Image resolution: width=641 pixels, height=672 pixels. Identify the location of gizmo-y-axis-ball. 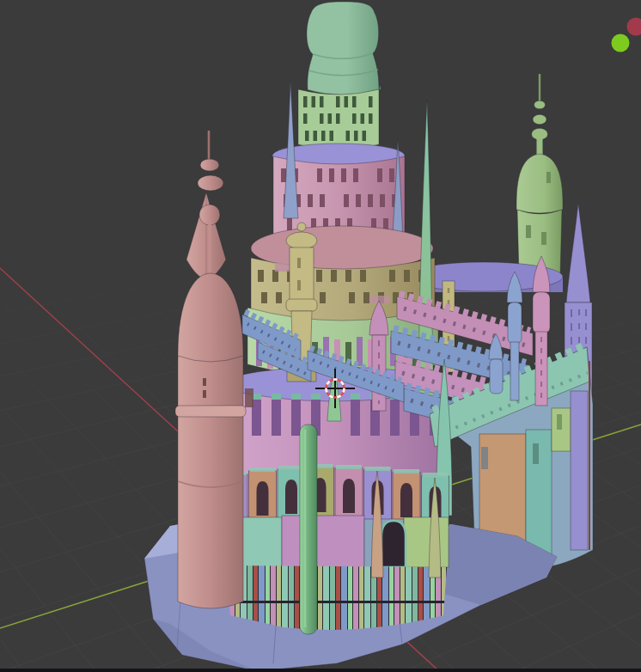
(620, 43).